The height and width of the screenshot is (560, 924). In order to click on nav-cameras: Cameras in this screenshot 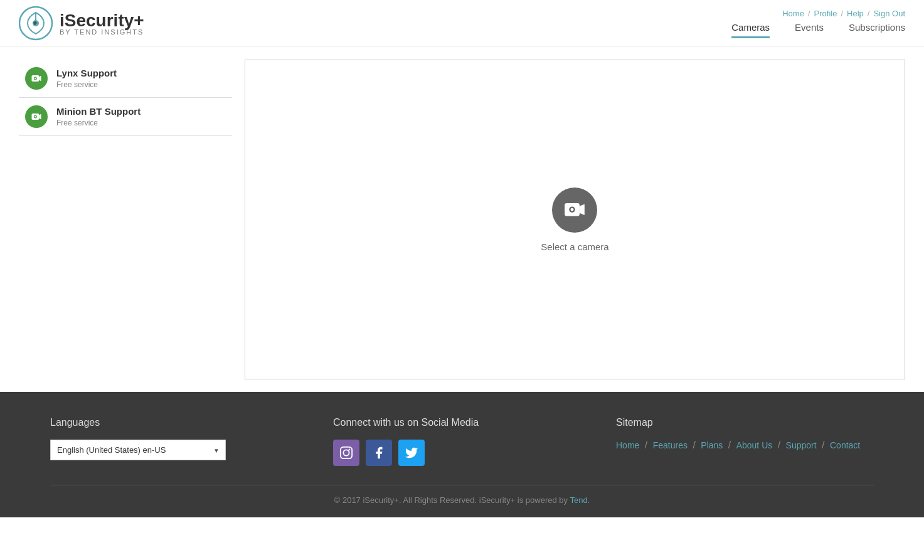, I will do `click(750, 30)`.